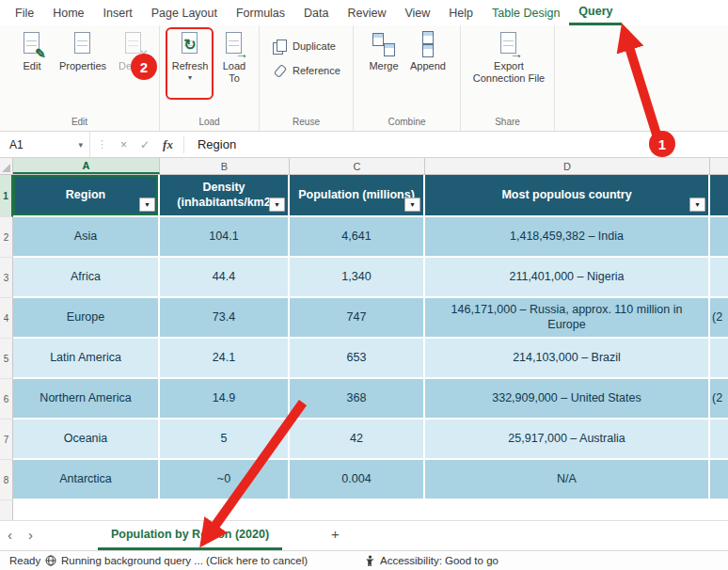  What do you see at coordinates (190, 78) in the screenshot?
I see `refresh-dropdown-caret-icon: ▾` at bounding box center [190, 78].